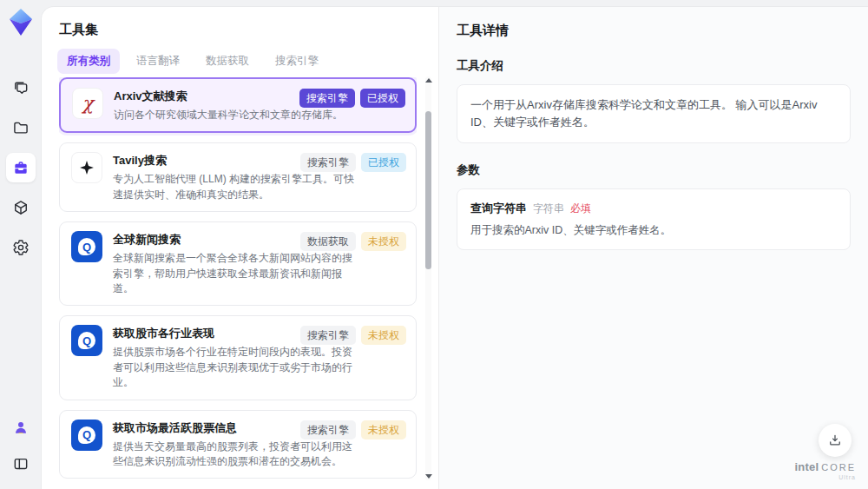 This screenshot has width=868, height=489. Describe the element at coordinates (238, 105) in the screenshot. I see `tool-card: χ Arxiv文献搜索 访问各个研究领域大量科学论文和文章的存储库。 搜索引擎 …` at that location.